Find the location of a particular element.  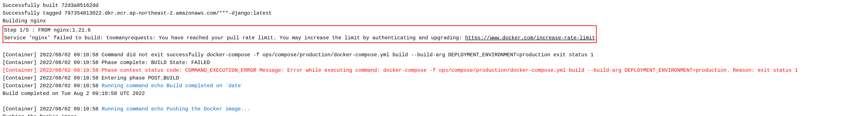

log-line-rate-limit-error: Service 'nginx' failed to build: toomany… is located at coordinates (300, 38).